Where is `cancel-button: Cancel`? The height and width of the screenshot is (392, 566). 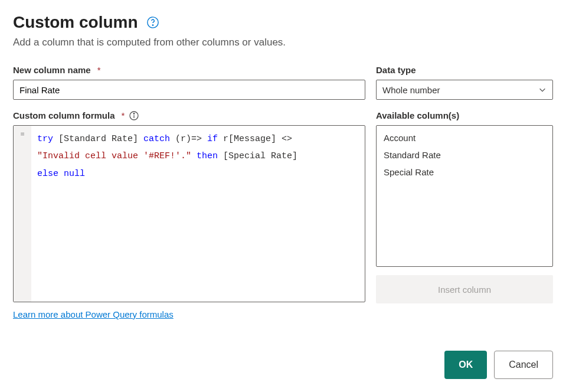 cancel-button: Cancel is located at coordinates (524, 365).